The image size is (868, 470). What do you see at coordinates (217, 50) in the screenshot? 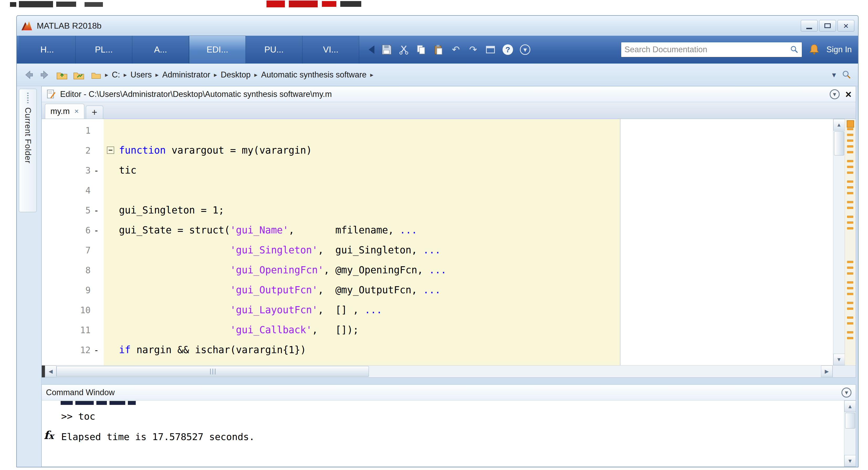
I see `ribbon-tab-4: EDI...` at bounding box center [217, 50].